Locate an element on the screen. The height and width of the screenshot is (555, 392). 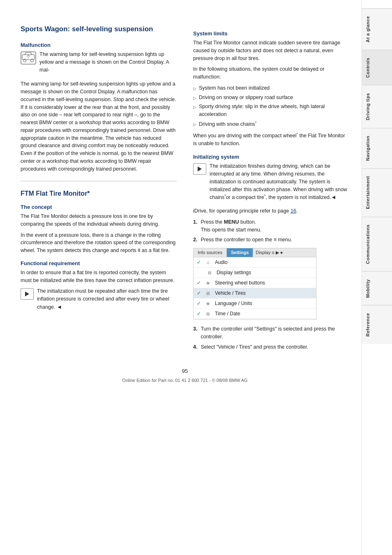
sidebar-tab-driving-tips: Driving tips is located at coordinates (377, 106).